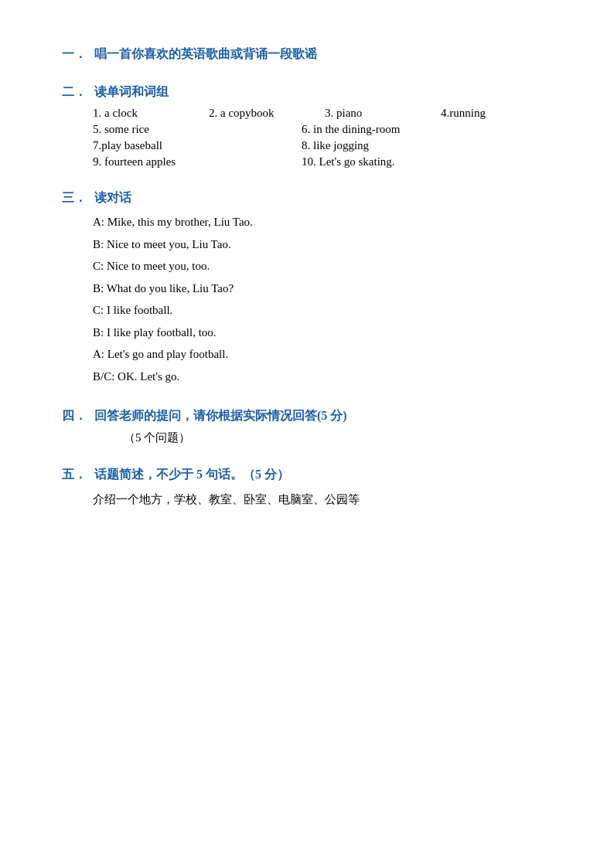 The width and height of the screenshot is (614, 868). What do you see at coordinates (307, 416) in the screenshot?
I see `section-4-header: 四． 回答老师的提问，请你根据实际情况回答(5 分)` at bounding box center [307, 416].